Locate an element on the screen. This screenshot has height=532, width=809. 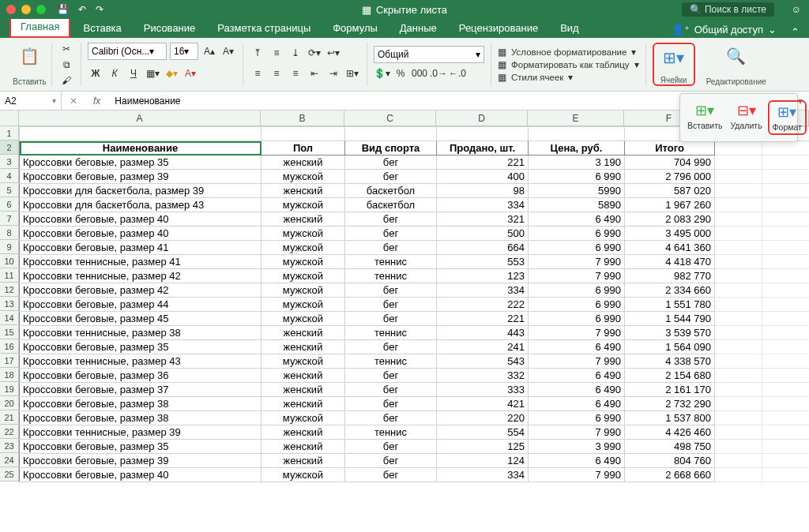
orientation-icon: ⟳▾ is located at coordinates (314, 53).